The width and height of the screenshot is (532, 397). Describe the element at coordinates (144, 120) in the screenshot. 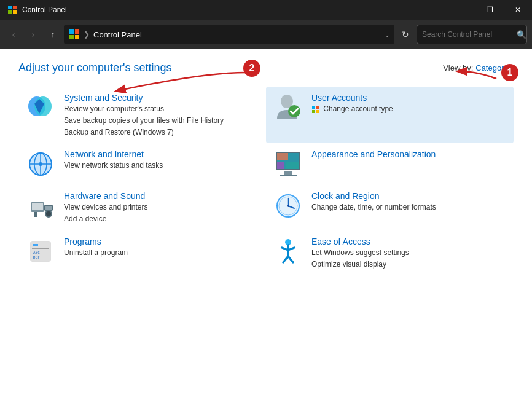

I see `system-security-sub2: Save backup copies of your files with Fi…` at that location.